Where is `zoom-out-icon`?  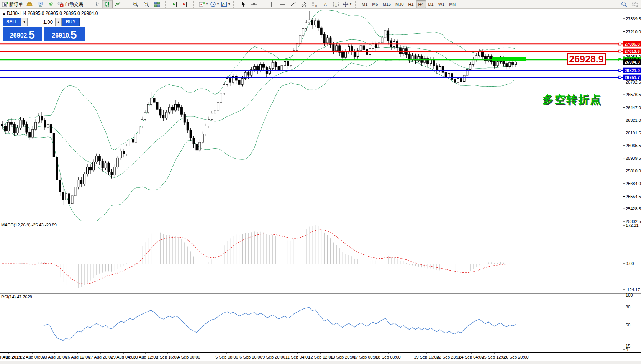 zoom-out-icon is located at coordinates (146, 4).